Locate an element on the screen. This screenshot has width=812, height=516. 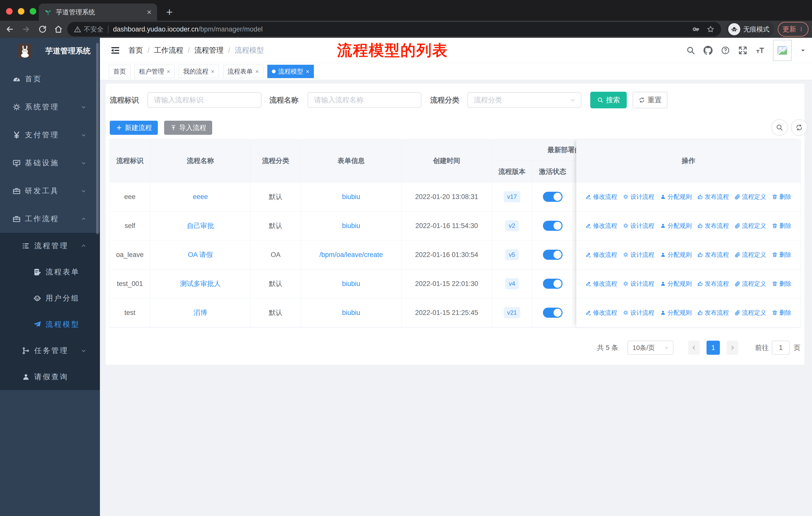
breadcrumb-item: 首页 is located at coordinates (136, 50).